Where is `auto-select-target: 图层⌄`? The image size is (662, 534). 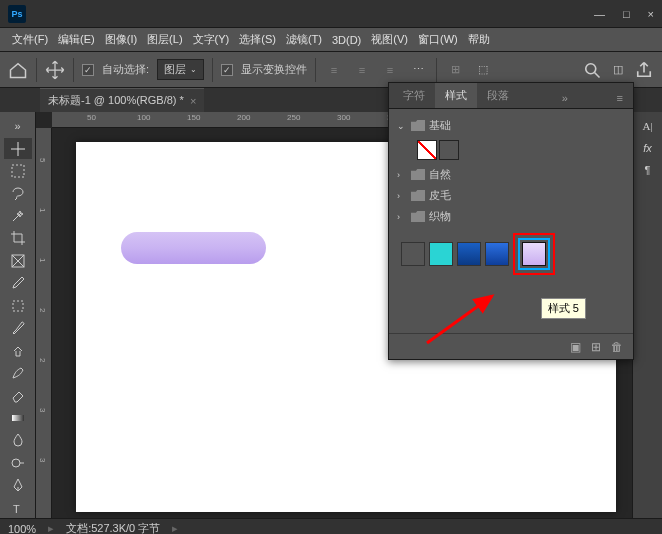 auto-select-target: 图层⌄ is located at coordinates (180, 70).